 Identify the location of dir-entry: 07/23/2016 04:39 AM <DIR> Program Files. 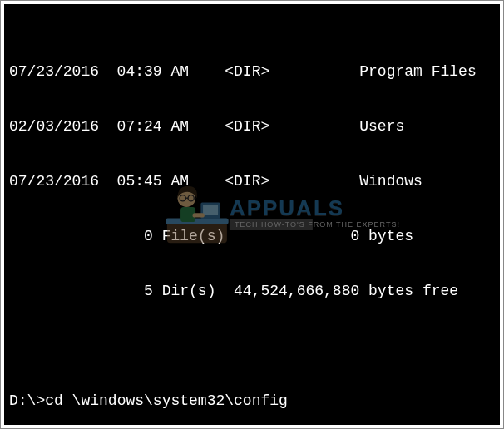
(252, 72).